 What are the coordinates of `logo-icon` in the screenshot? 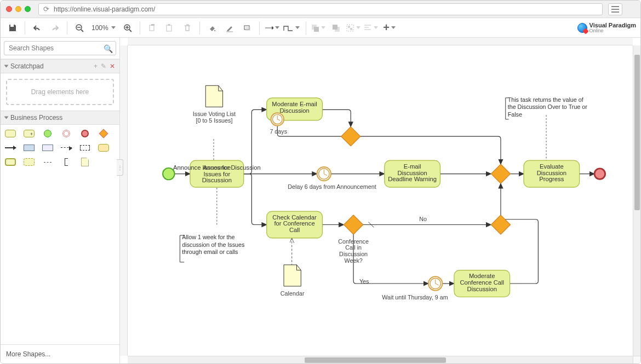 It's located at (582, 28).